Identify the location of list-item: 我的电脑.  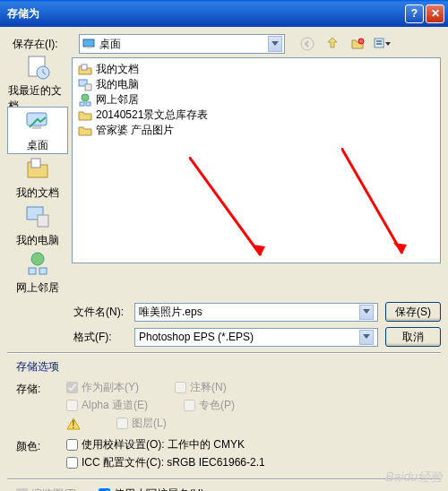
(256, 84).